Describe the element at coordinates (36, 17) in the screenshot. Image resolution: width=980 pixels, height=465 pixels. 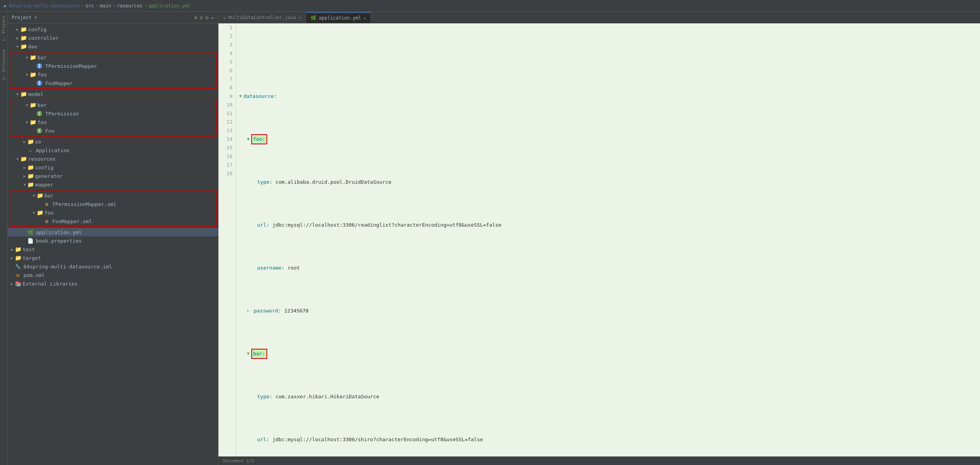
I see `panel-arrow: ▼` at that location.